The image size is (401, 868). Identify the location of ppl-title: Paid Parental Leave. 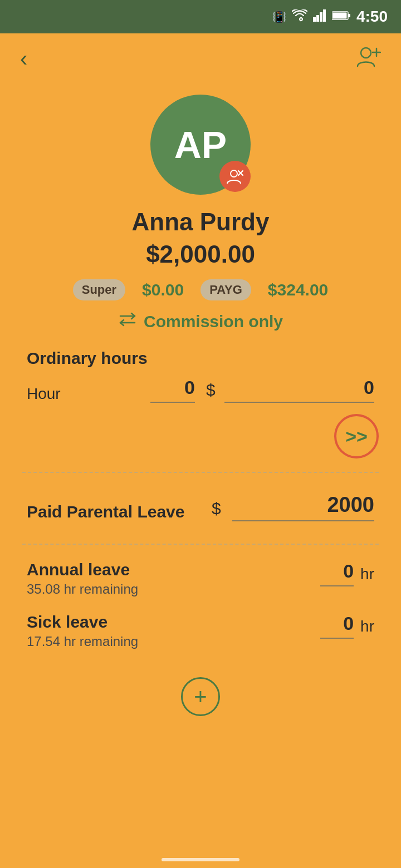
(108, 512).